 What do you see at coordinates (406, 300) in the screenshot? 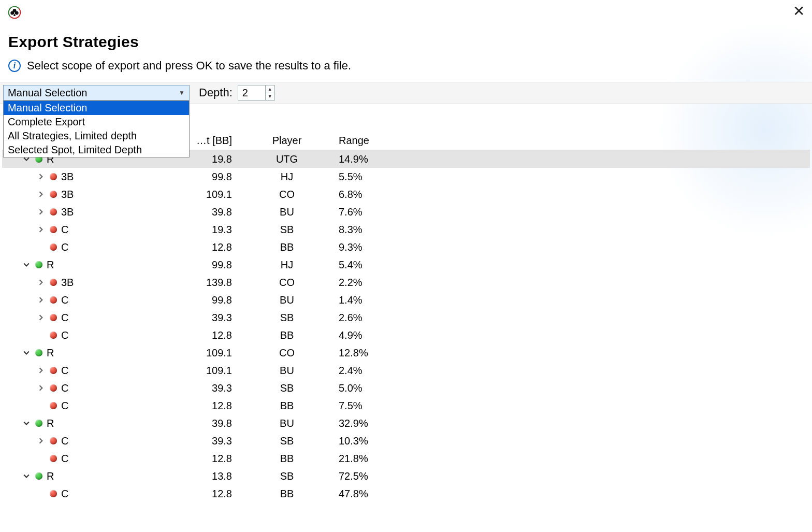
I see `table-row: C99.8BU1.4%` at bounding box center [406, 300].